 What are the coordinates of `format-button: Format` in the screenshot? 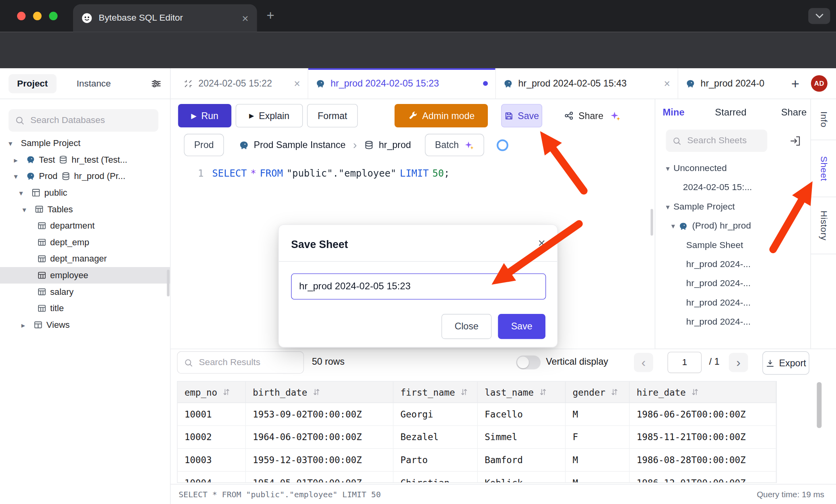 It's located at (333, 116).